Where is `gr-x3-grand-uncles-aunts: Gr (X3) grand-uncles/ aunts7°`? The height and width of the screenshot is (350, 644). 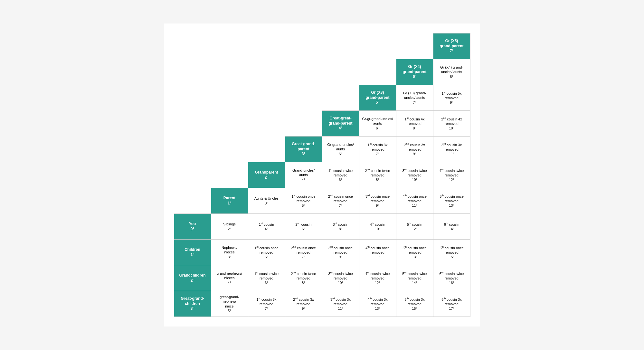
gr-x3-grand-uncles-aunts: Gr (X3) grand-uncles/ aunts7° is located at coordinates (415, 98).